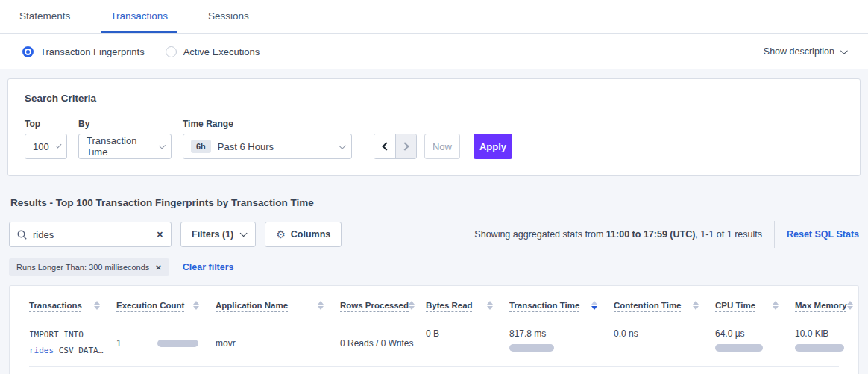 Image resolution: width=868 pixels, height=374 pixels. I want to click on radio-selected-icon, so click(28, 52).